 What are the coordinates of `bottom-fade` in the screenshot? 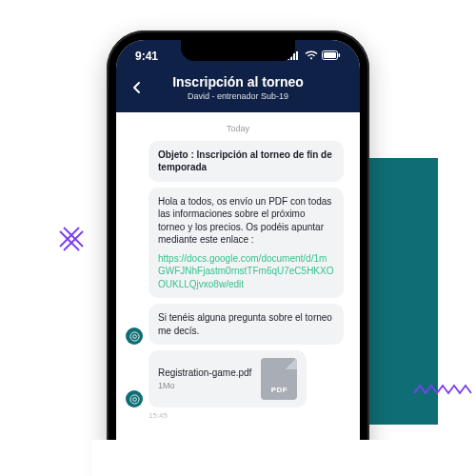 It's located at (268, 458).